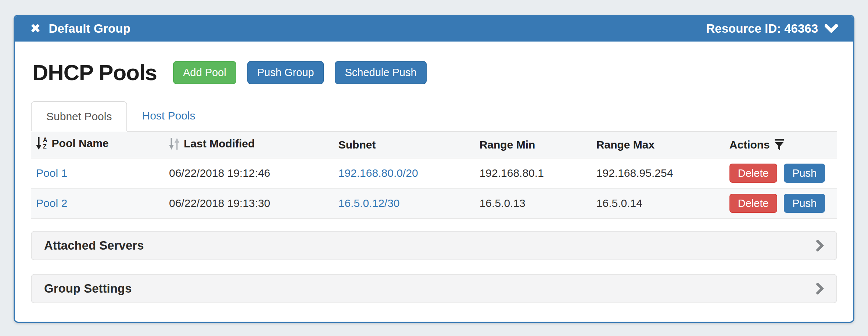 The width and height of the screenshot is (868, 336). Describe the element at coordinates (248, 173) in the screenshot. I see `last-modified-cell: 06/22/2018 19:12:46` at that location.